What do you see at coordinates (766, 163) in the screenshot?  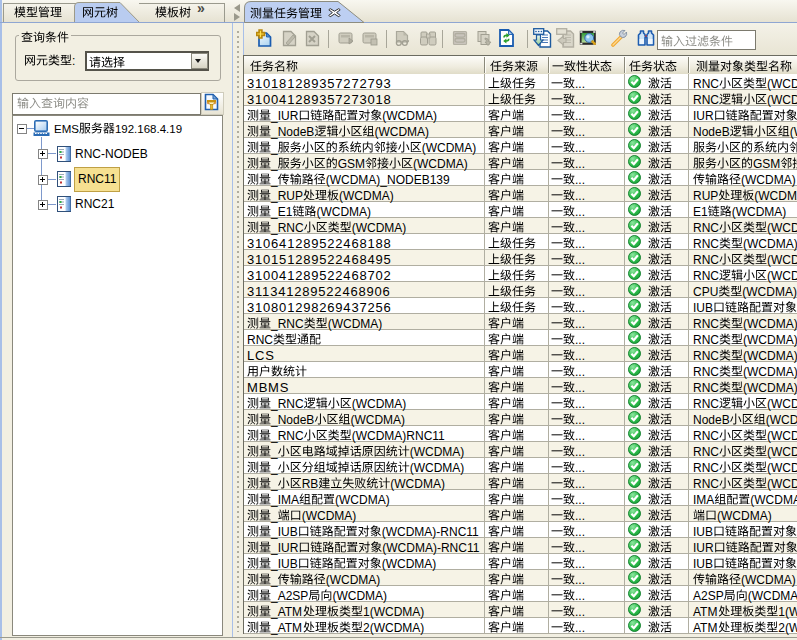 I see `svg-text: GSM` at bounding box center [766, 163].